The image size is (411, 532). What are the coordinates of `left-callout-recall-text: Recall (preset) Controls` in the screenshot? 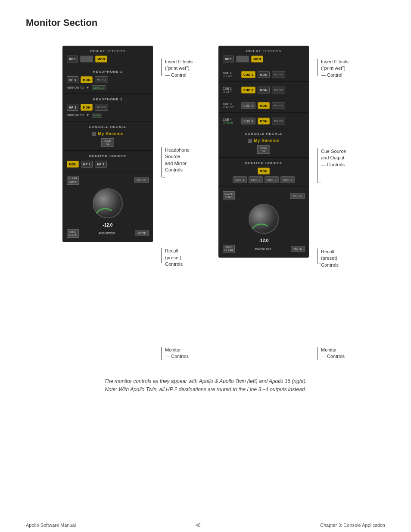 It's located at (174, 258).